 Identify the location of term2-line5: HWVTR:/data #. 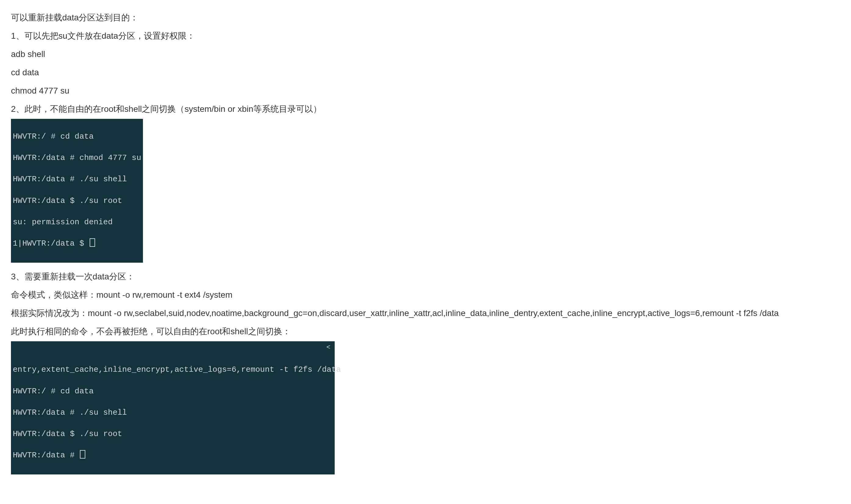
(173, 455).